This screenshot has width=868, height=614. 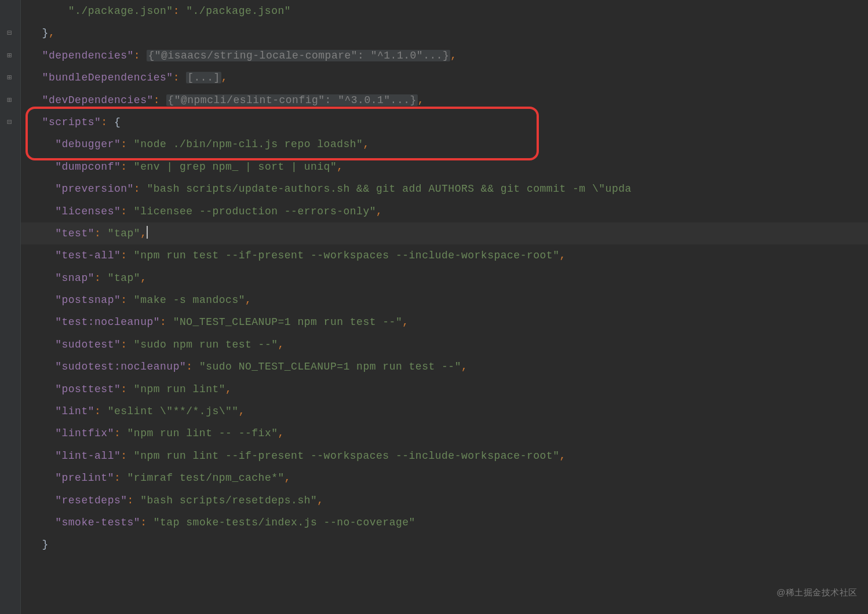 I want to click on code-line: "postsnap": "make -s mandocs",, so click(x=448, y=300).